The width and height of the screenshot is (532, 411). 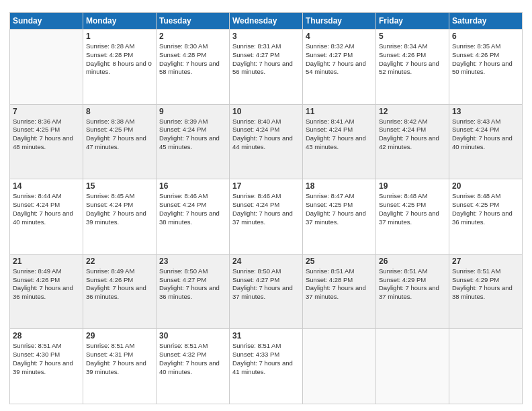 I want to click on calendar-cell: 3Sunrise: 8:31 AMSunset: 4:27 PMDaylight…, so click(x=266, y=67).